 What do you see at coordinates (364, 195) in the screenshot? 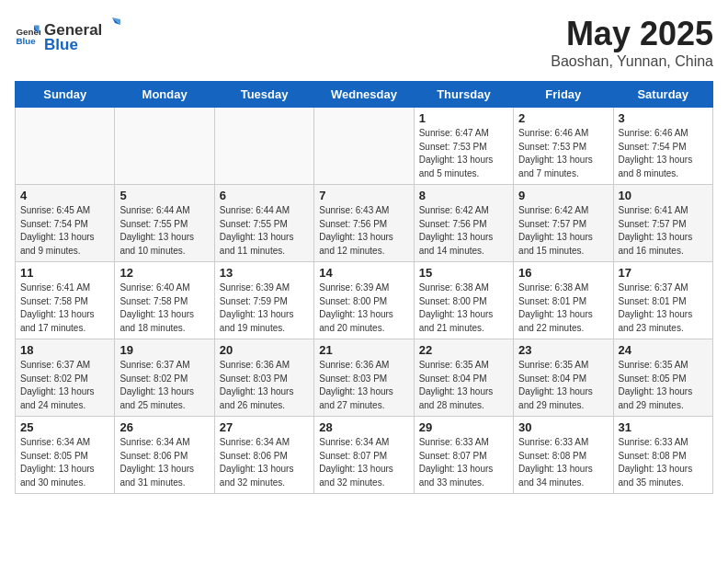
I see `day-number: 7` at bounding box center [364, 195].